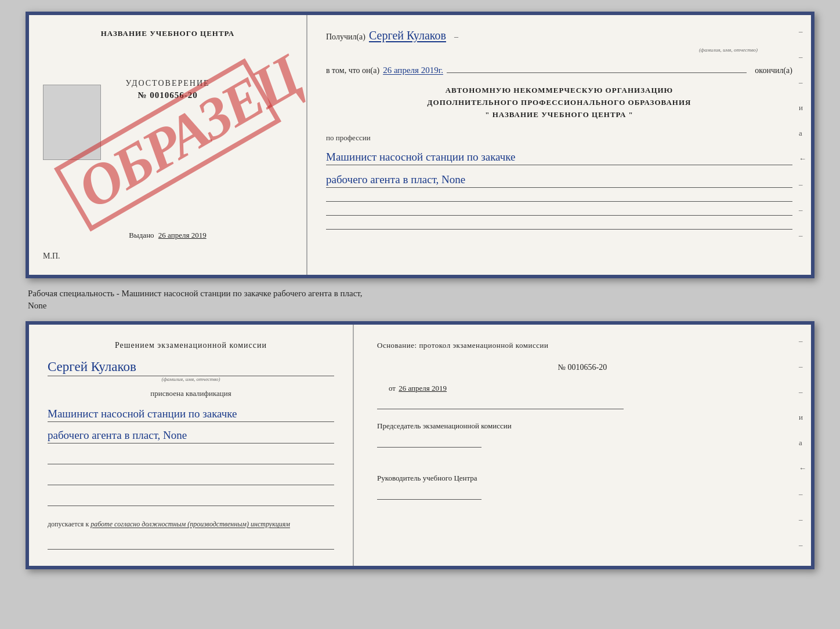  I want to click on qualification-label: присвоена квалификация, so click(191, 394).